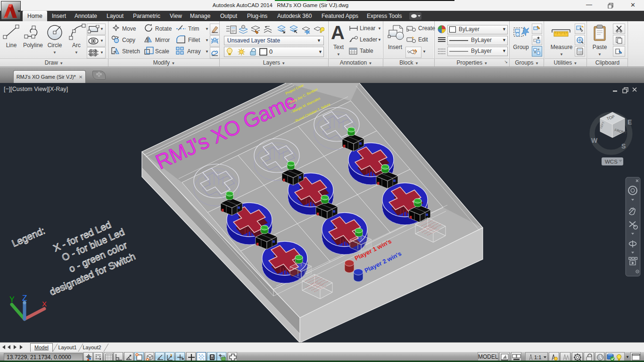  What do you see at coordinates (25, 298) in the screenshot?
I see `svg-text: Z` at bounding box center [25, 298].